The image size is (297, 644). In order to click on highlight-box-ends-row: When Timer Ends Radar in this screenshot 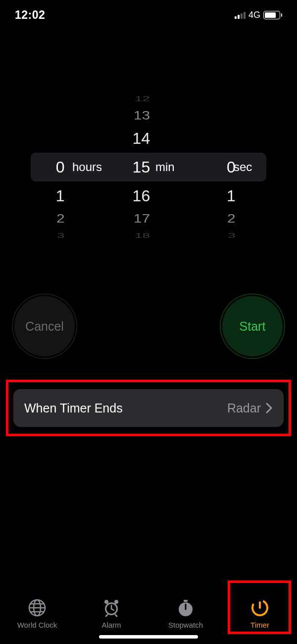, I will do `click(148, 408)`.